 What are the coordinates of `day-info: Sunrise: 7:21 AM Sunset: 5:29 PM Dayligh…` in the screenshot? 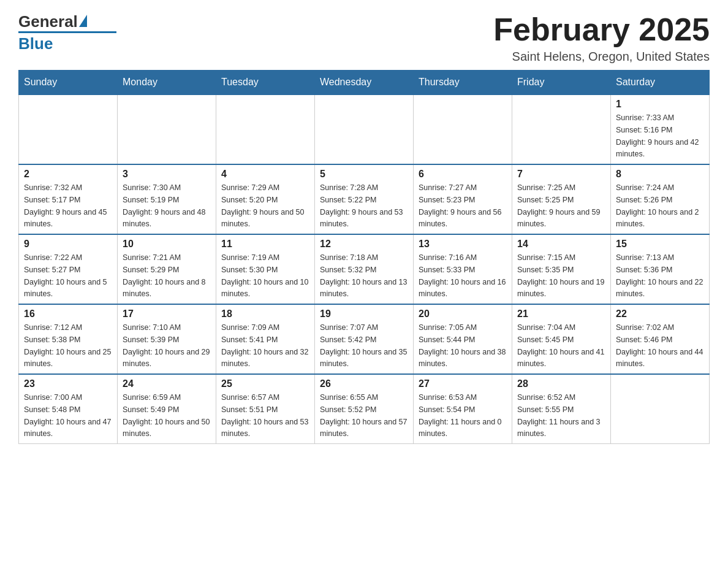 It's located at (164, 276).